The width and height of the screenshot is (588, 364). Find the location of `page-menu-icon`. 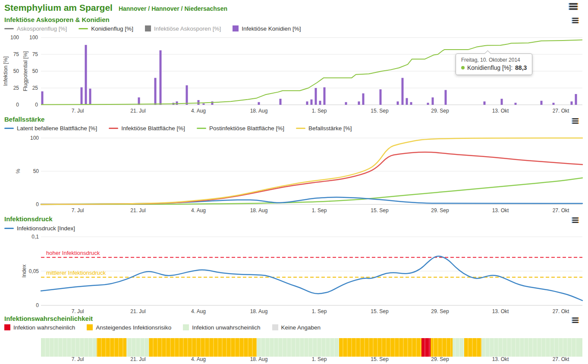

page-menu-icon is located at coordinates (573, 6).